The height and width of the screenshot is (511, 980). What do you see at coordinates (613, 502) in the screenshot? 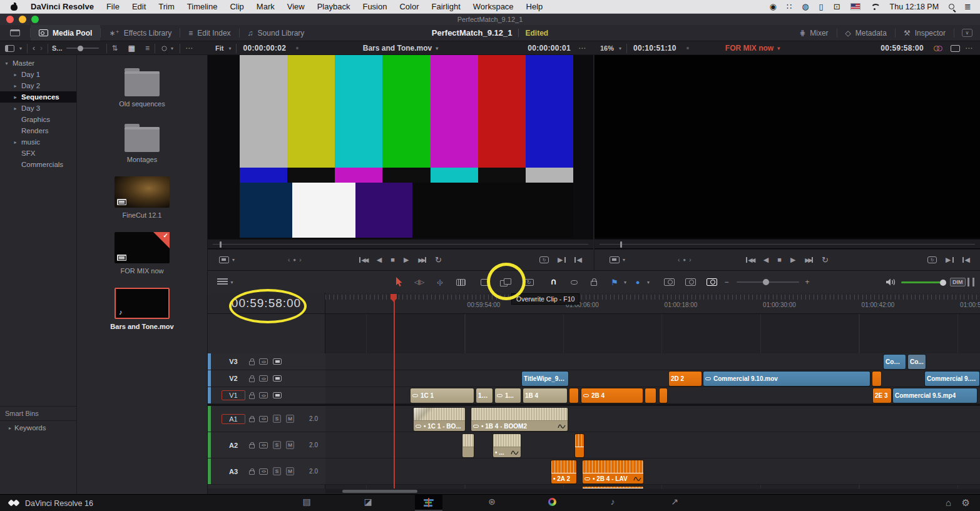
I see `page-tab-fairlight: ♪` at bounding box center [613, 502].